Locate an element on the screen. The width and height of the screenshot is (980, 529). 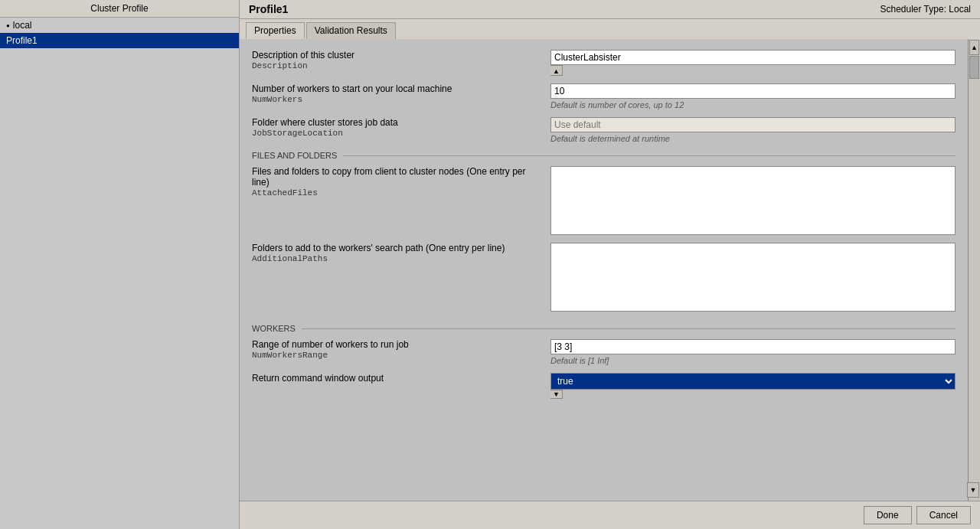
num-workers-range-label-wrap: Range of number of workers to run job Nu… is located at coordinates (401, 349).